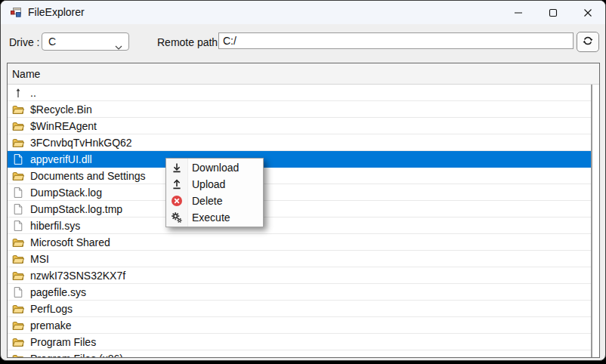 This screenshot has height=364, width=606. What do you see at coordinates (299, 193) in the screenshot?
I see `list-item: DumpStack.log` at bounding box center [299, 193].